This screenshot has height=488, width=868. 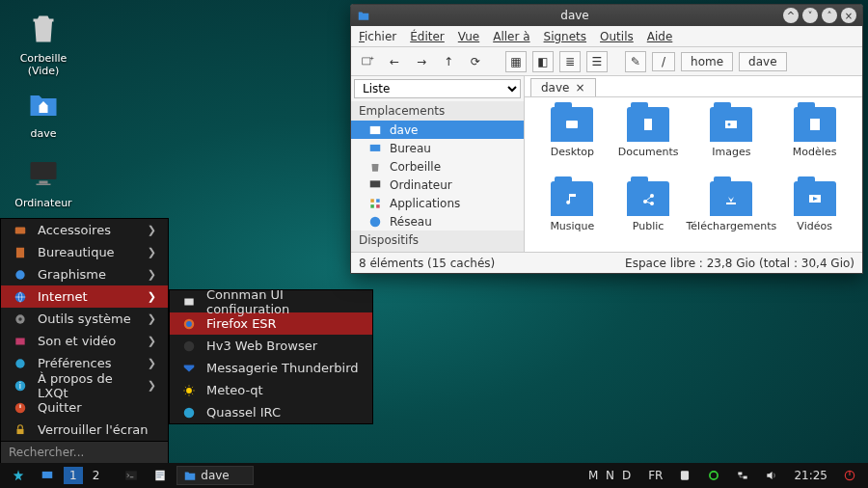 I want to click on menu-item-outils-syst-me: Outils système❯, so click(x=85, y=318).